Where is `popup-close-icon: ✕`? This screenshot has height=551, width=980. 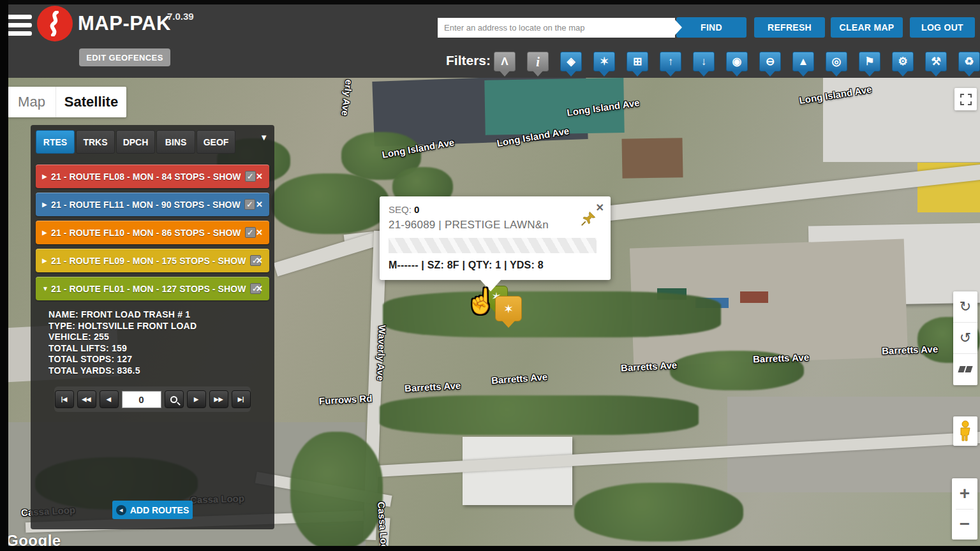
popup-close-icon: ✕ is located at coordinates (600, 208).